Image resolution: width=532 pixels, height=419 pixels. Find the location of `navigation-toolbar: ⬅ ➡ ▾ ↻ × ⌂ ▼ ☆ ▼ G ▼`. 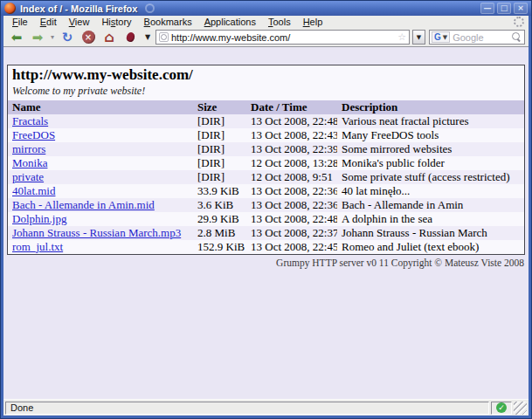

navigation-toolbar: ⬅ ➡ ▾ ↻ × ⌂ ▼ ☆ ▼ G ▼ is located at coordinates (266, 38).